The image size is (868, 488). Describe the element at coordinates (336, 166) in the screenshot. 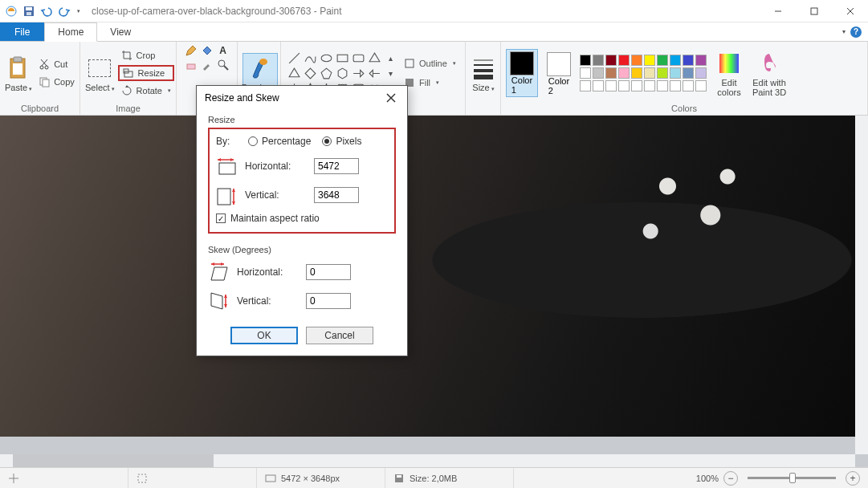

I see `resize-horizontal-input` at that location.